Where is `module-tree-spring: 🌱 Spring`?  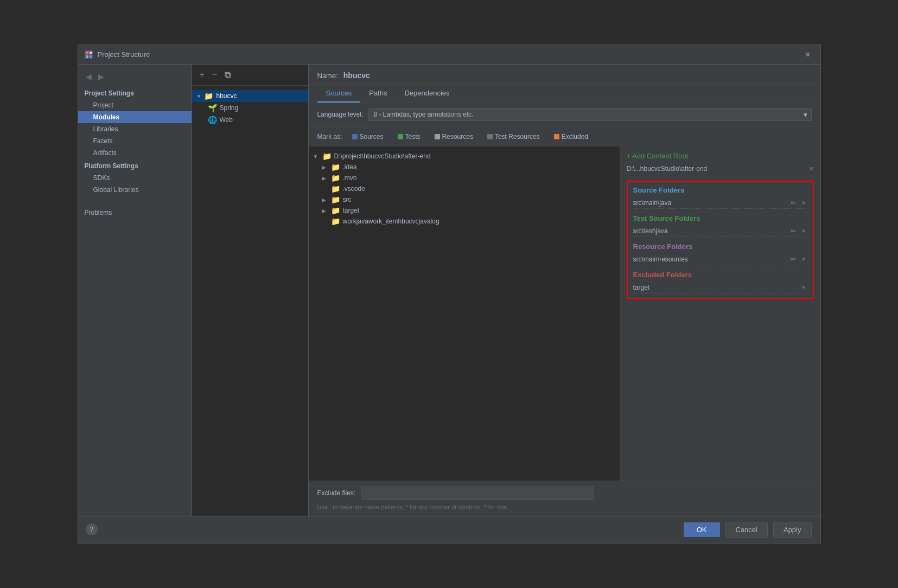
module-tree-spring: 🌱 Spring is located at coordinates (250, 108).